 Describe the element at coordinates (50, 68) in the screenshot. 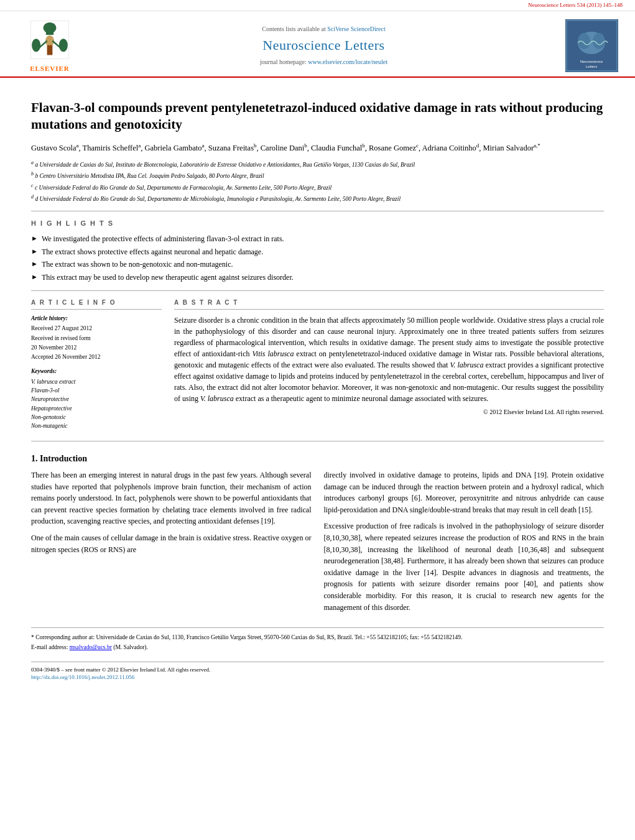

I see `elsevier-brand-text: ELSEVIER` at that location.